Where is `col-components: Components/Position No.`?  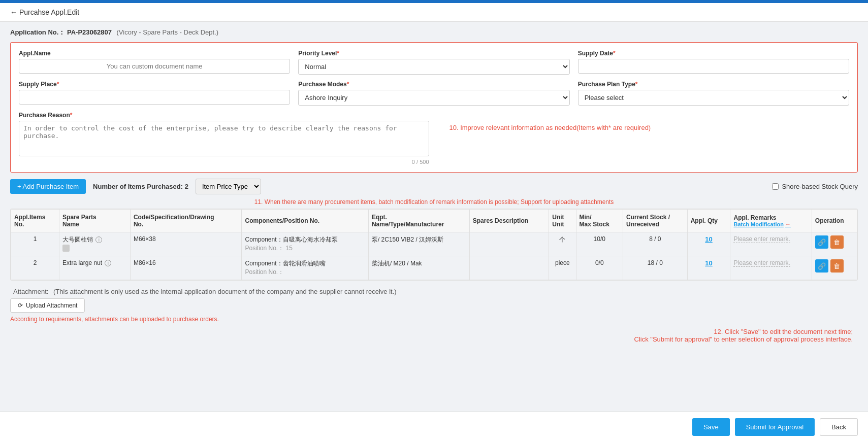
col-components: Components/Position No. is located at coordinates (305, 221).